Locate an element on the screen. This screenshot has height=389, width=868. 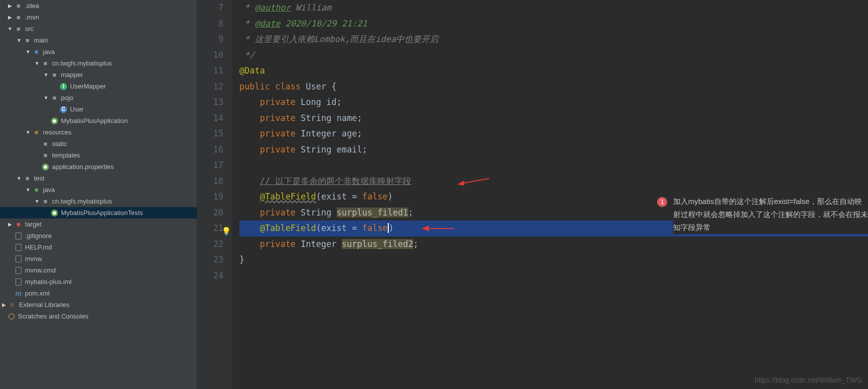
code-line: public class User { is located at coordinates (554, 87).